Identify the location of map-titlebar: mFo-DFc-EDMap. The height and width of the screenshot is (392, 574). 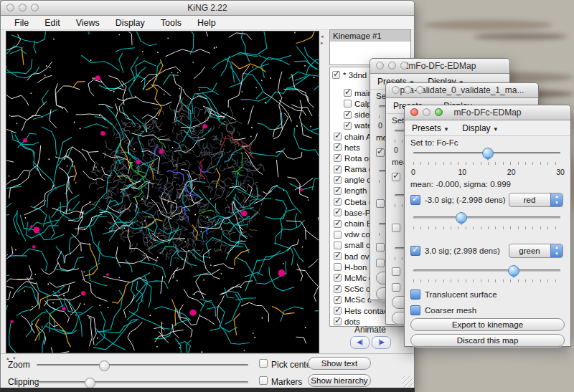
(488, 113).